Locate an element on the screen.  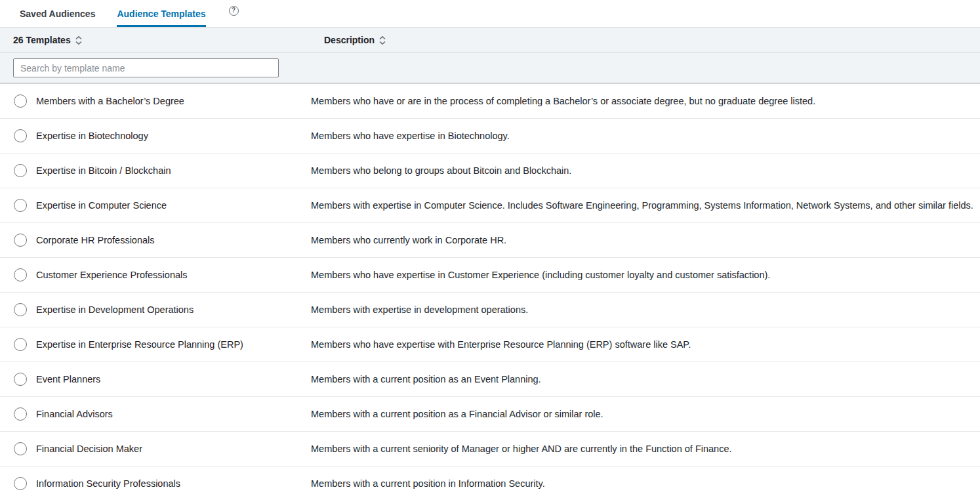
template-description: Members with a current position as an Ev… is located at coordinates (645, 379).